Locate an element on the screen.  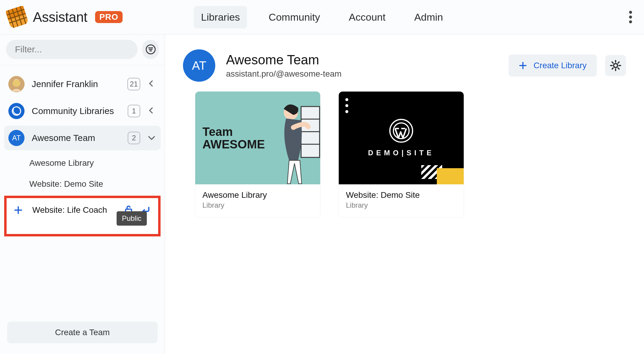
create-library-label: Create Library is located at coordinates (560, 66).